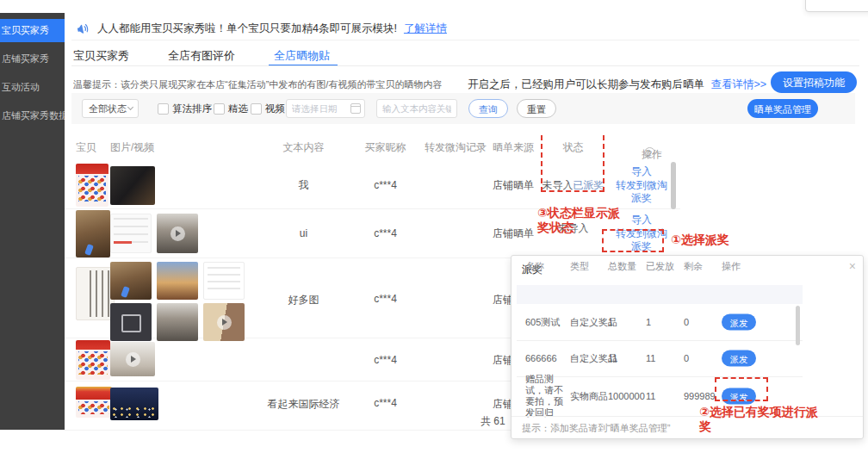 The image size is (868, 459). What do you see at coordinates (660, 322) in the screenshot?
I see `modal-row: 605测试 自定义奖品 1 1 0 派发` at bounding box center [660, 322].